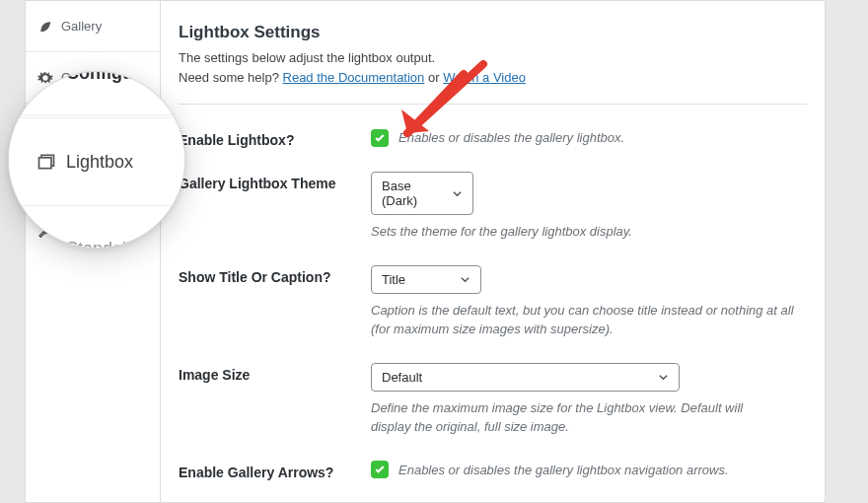 The width and height of the screenshot is (868, 503). I want to click on select-value: Base (Dark), so click(412, 193).